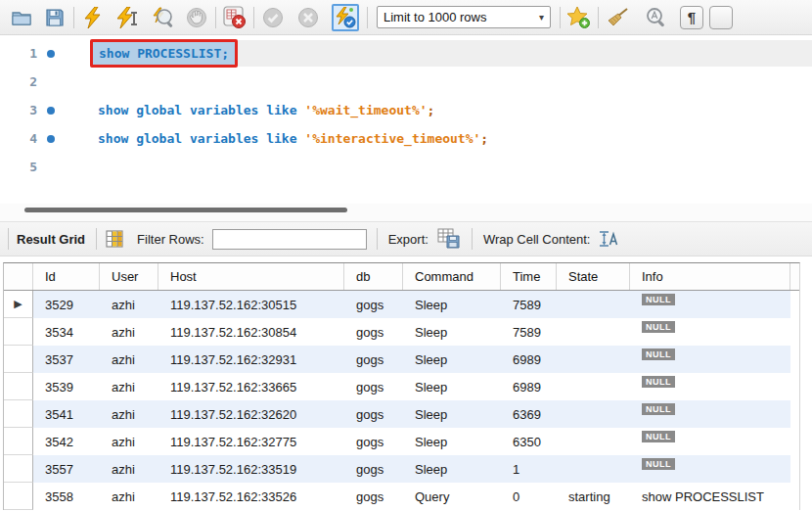 This screenshot has width=812, height=511. Describe the element at coordinates (401, 441) in the screenshot. I see `table-row: 3542 azhi 119.137.52.162:32775 gogs Slee…` at that location.